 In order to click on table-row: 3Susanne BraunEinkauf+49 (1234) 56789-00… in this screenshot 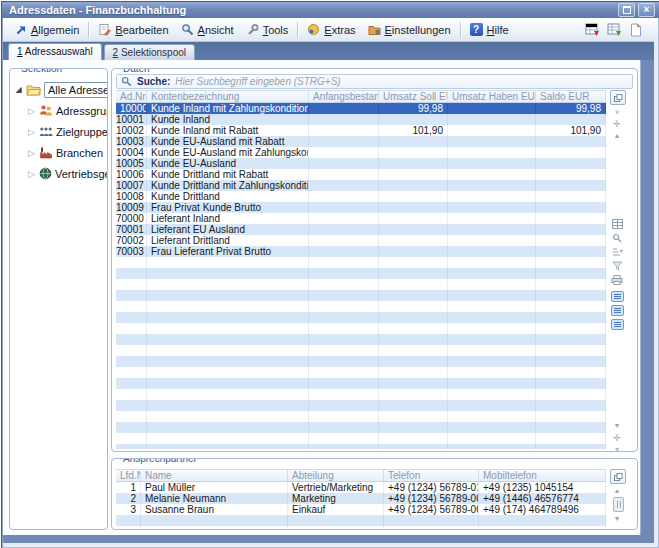, I will do `click(361, 510)`.